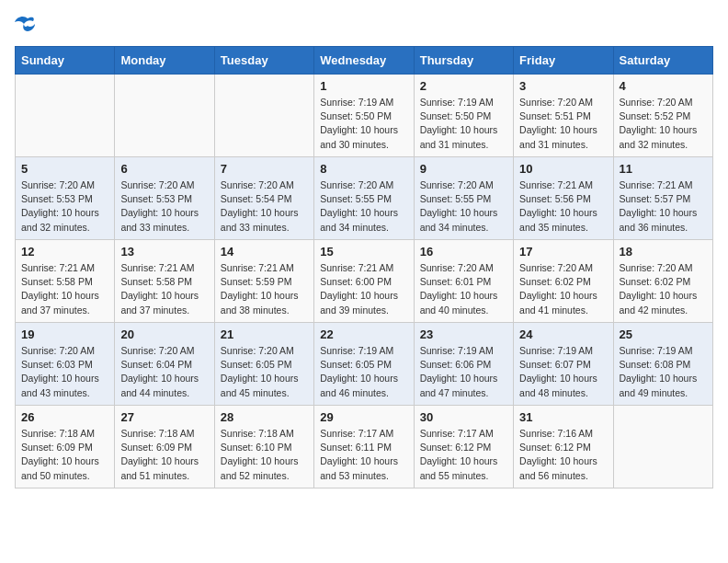  What do you see at coordinates (664, 206) in the screenshot?
I see `day-info: Sunrise: 7:21 AM Sunset: 5:57 PM Dayligh…` at bounding box center [664, 206].